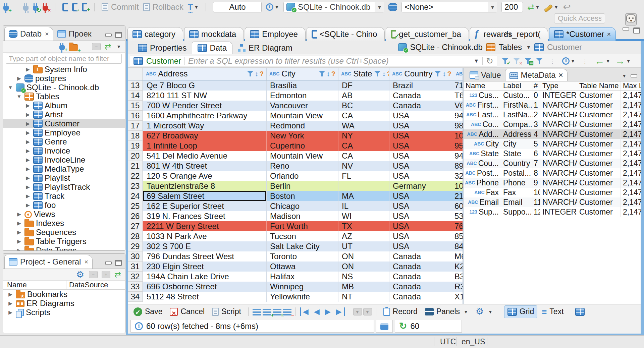 This screenshot has width=644, height=348. Describe the element at coordinates (482, 134) in the screenshot. I see `cell-name: ABCAdd...` at that location.